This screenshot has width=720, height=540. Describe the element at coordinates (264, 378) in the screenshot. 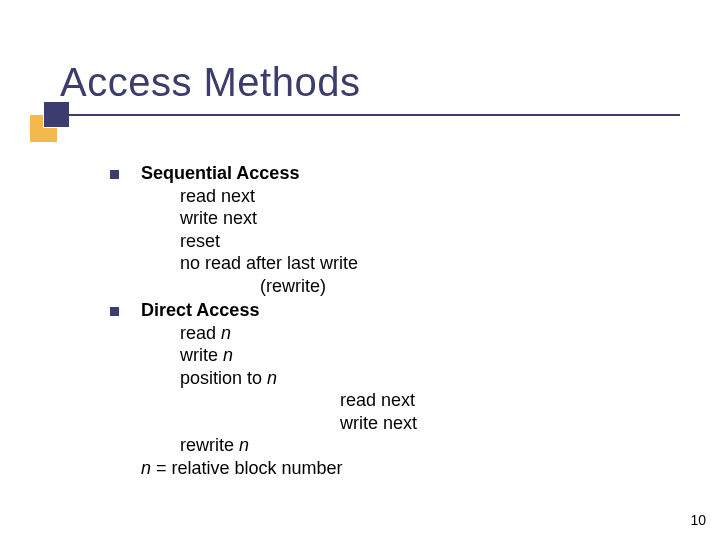

I see `body-line: position to n` at that location.